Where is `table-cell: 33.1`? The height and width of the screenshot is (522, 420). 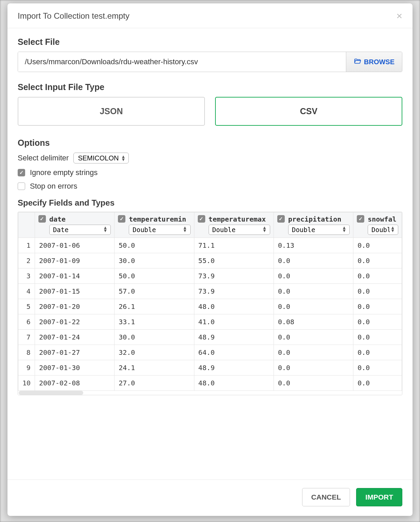 table-cell: 33.1 is located at coordinates (154, 322).